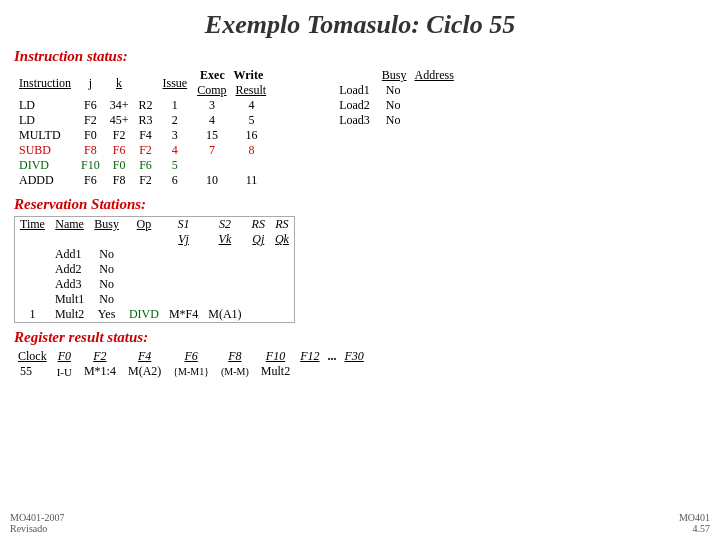  What do you see at coordinates (37, 528) in the screenshot?
I see `footer-left-line2: Revisado` at bounding box center [37, 528].